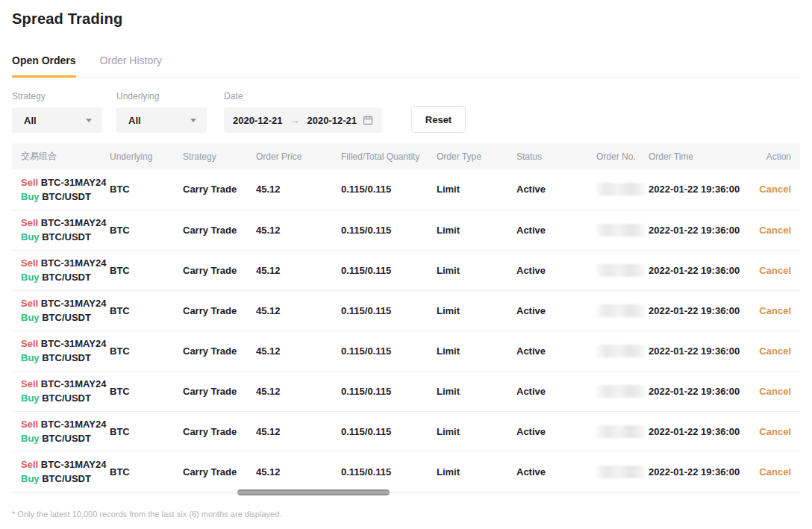  I want to click on strategy-select-value: All, so click(30, 121).